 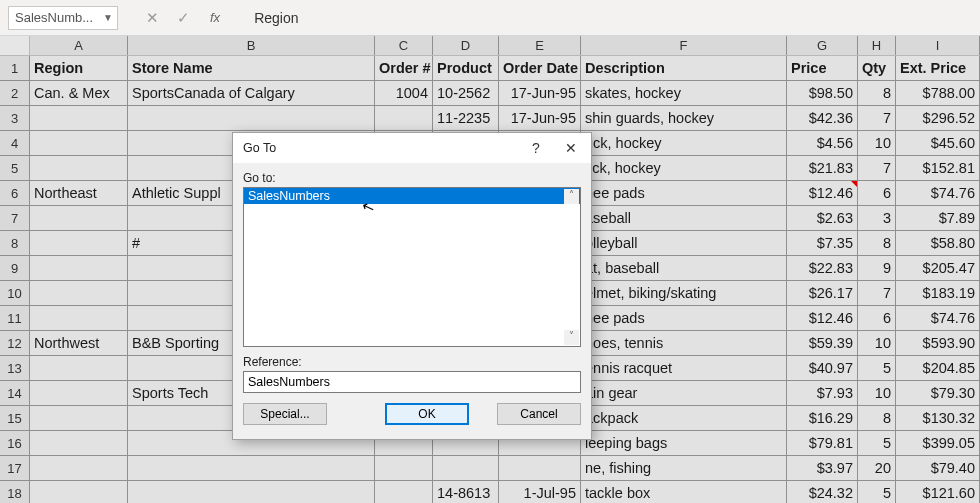 I want to click on cell: 5, so click(x=877, y=444).